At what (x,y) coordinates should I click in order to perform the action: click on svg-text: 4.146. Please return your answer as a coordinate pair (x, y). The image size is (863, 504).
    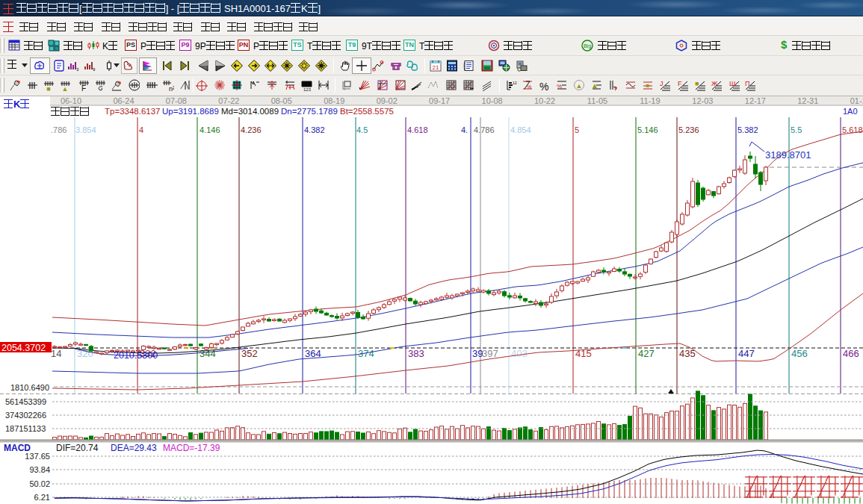
    Looking at the image, I should click on (210, 130).